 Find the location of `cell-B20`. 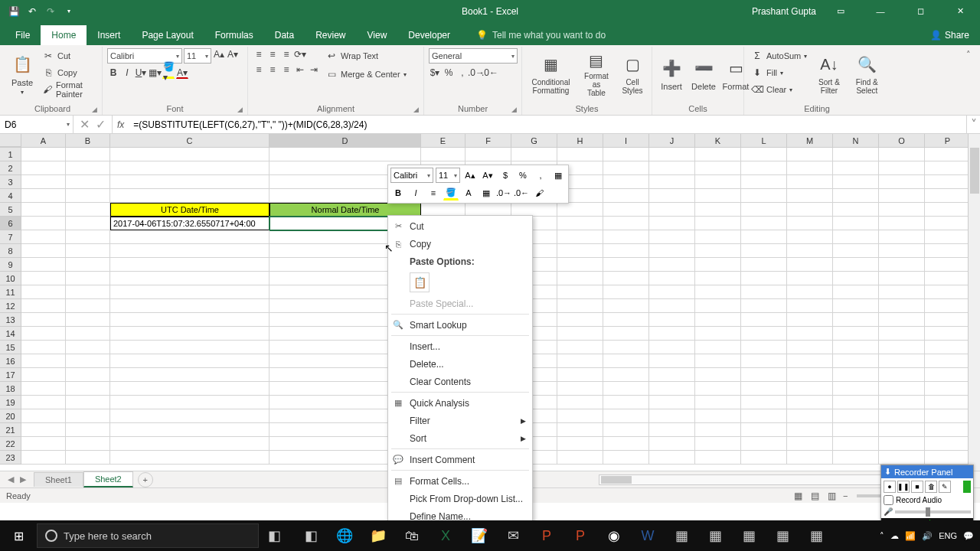

cell-B20 is located at coordinates (88, 416).